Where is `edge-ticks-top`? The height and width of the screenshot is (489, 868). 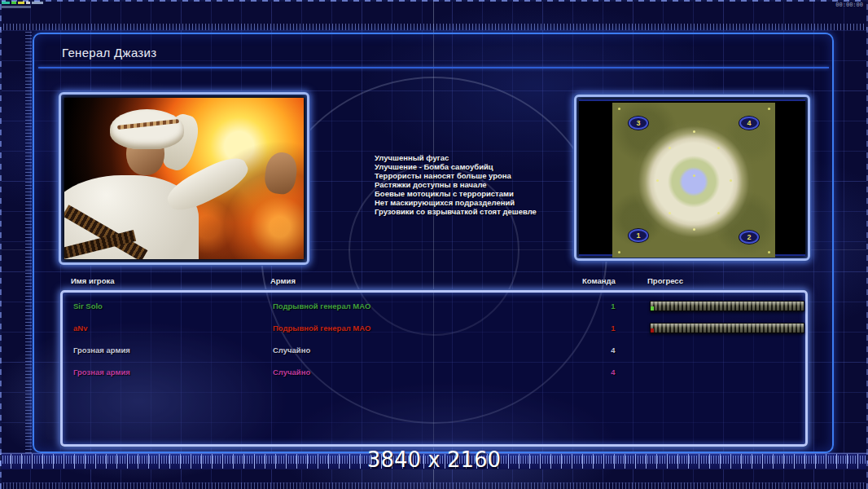
edge-ticks-top is located at coordinates (434, 1).